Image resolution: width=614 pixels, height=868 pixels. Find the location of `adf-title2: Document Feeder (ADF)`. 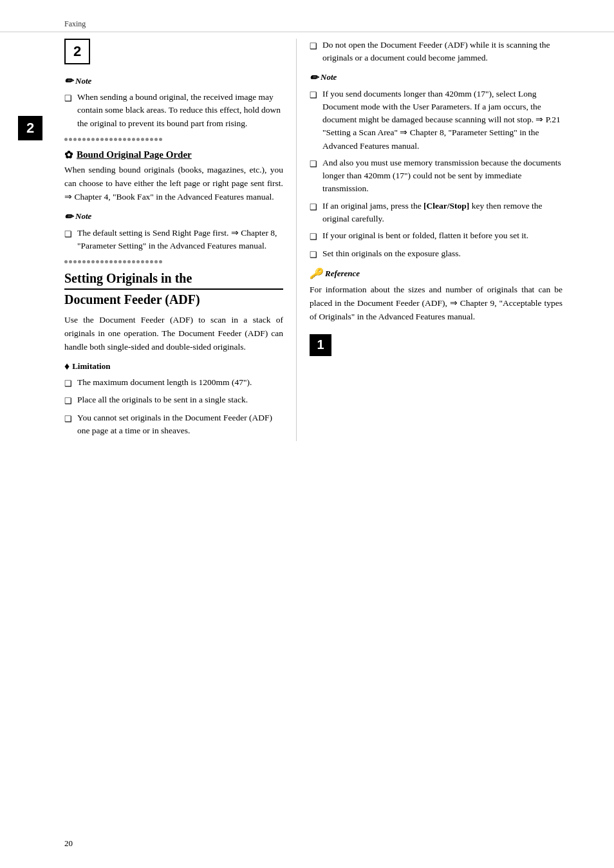

adf-title2: Document Feeder (ADF) is located at coordinates (133, 299).